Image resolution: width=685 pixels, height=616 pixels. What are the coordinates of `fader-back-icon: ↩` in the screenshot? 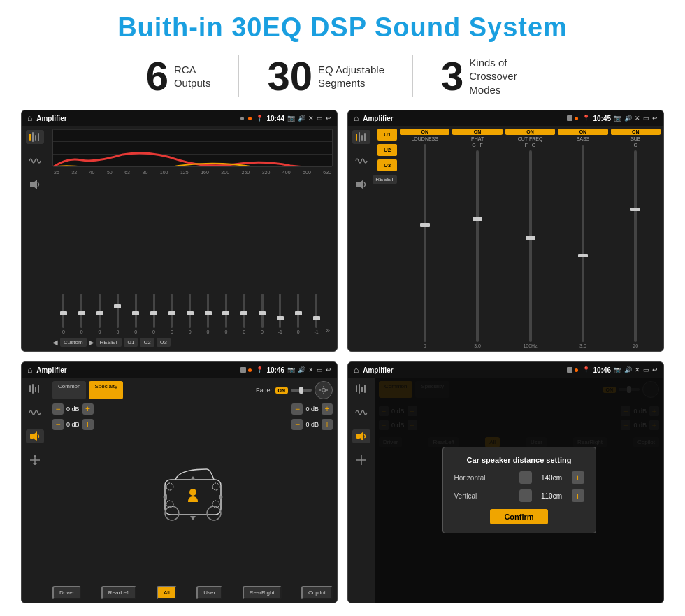 It's located at (329, 370).